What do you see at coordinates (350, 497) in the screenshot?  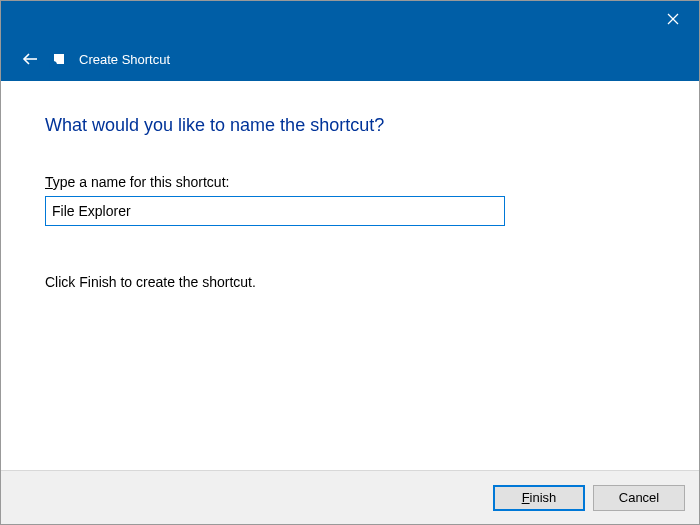 I see `wizard-footer: Finish Cancel` at bounding box center [350, 497].